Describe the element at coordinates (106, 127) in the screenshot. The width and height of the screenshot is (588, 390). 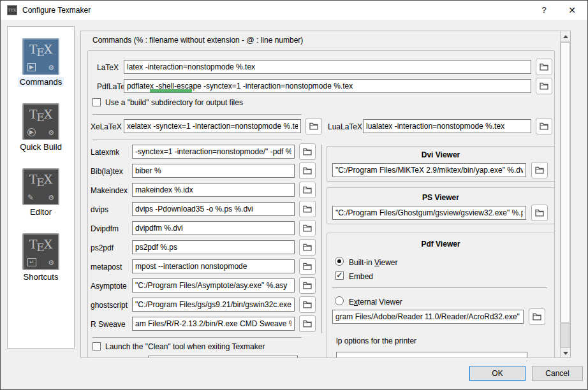
I see `xelatex-label: XeLaTeX` at that location.